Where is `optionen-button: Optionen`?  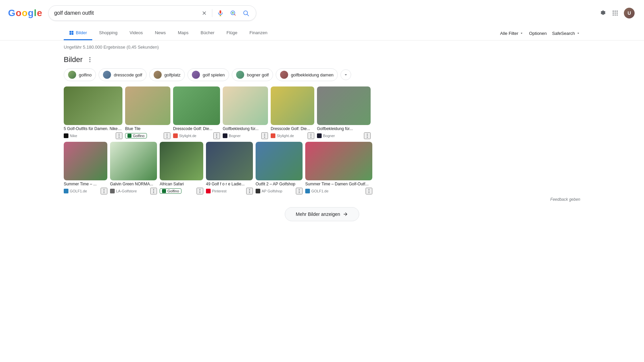
optionen-button: Optionen is located at coordinates (538, 34).